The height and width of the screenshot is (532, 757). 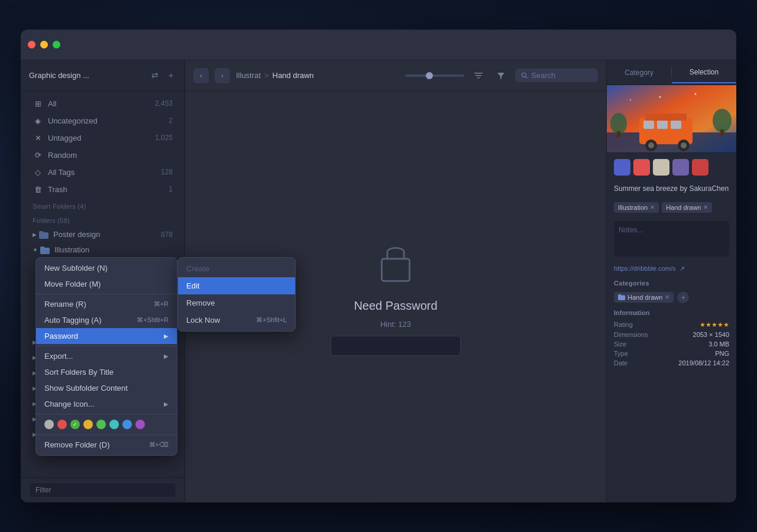 What do you see at coordinates (237, 294) in the screenshot?
I see `password-submenu: Create Edit Remove Lock Now ⌘+Shfit+L` at bounding box center [237, 294].